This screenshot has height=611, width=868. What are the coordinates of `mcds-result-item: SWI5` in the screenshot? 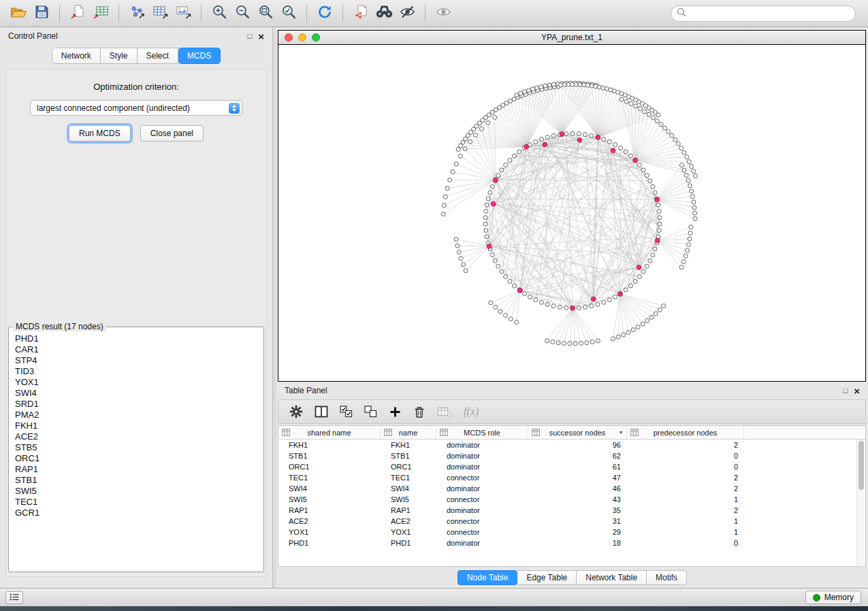 It's located at (139, 491).